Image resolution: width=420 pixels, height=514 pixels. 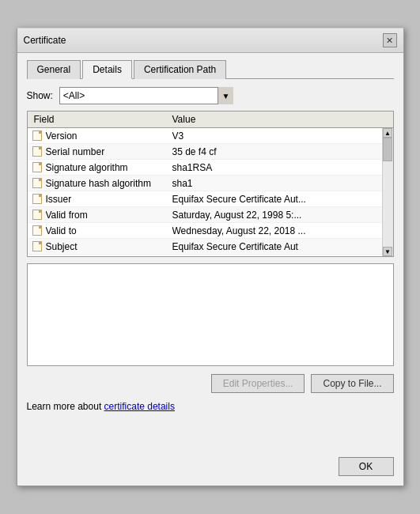 What do you see at coordinates (100, 119) in the screenshot?
I see `col-header-field: Field` at bounding box center [100, 119].